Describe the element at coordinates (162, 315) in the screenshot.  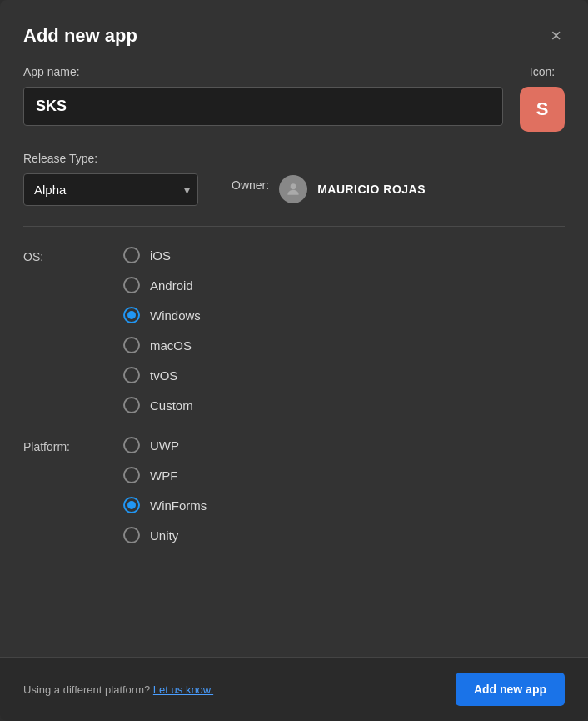
I see `list-item: Windows` at that location.